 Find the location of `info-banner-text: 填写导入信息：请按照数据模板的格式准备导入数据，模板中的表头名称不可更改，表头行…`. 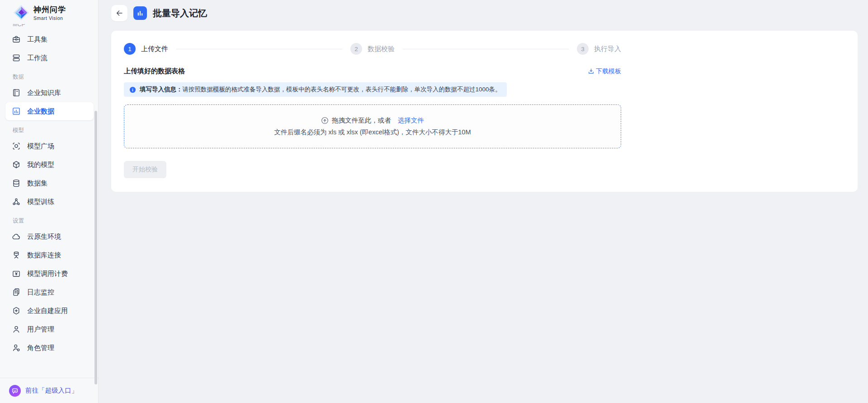

info-banner-text: 填写导入信息：请按照数据模板的格式准备导入数据，模板中的表头名称不可更改，表头行… is located at coordinates (321, 90).